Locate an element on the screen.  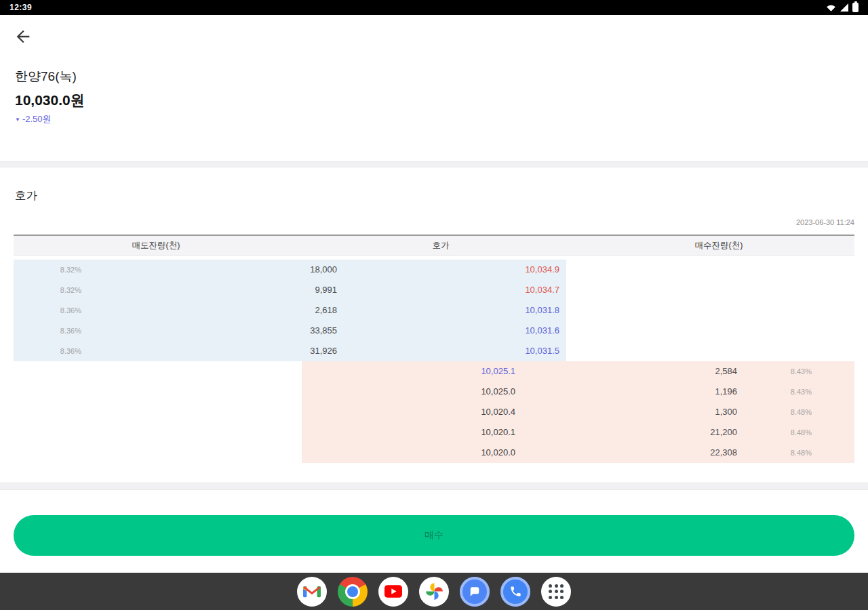
bid-quantity: 21,200 is located at coordinates (663, 432).